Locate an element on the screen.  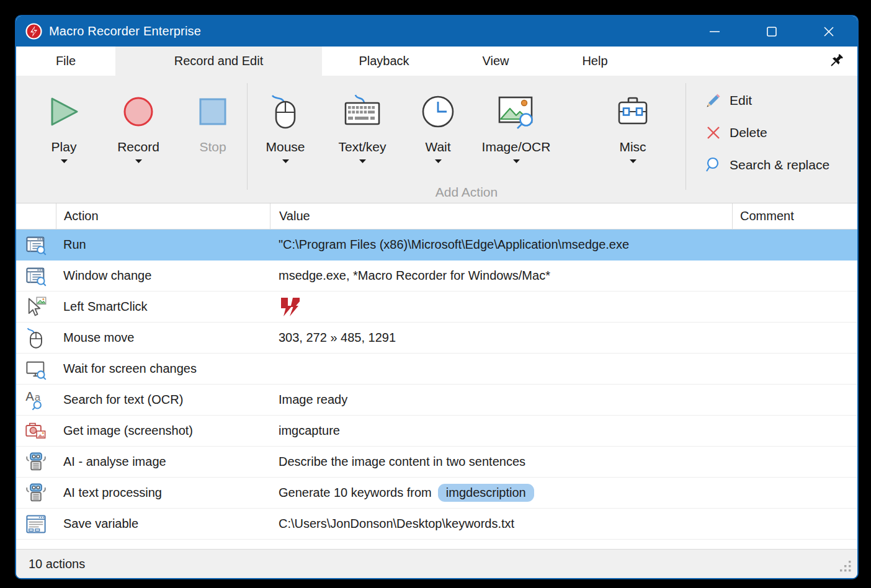
value-text: msedge.exe, *Macro Recorder for Windows/… is located at coordinates (414, 275).